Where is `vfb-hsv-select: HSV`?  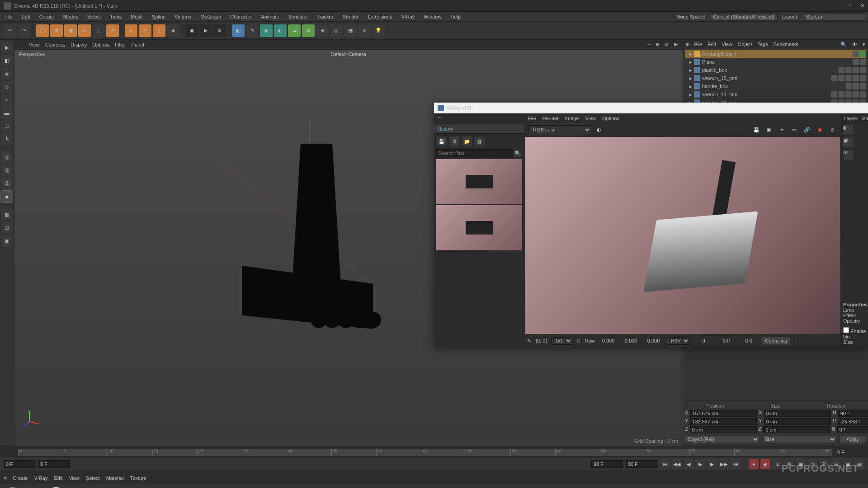 vfb-hsv-select: HSV is located at coordinates (678, 341).